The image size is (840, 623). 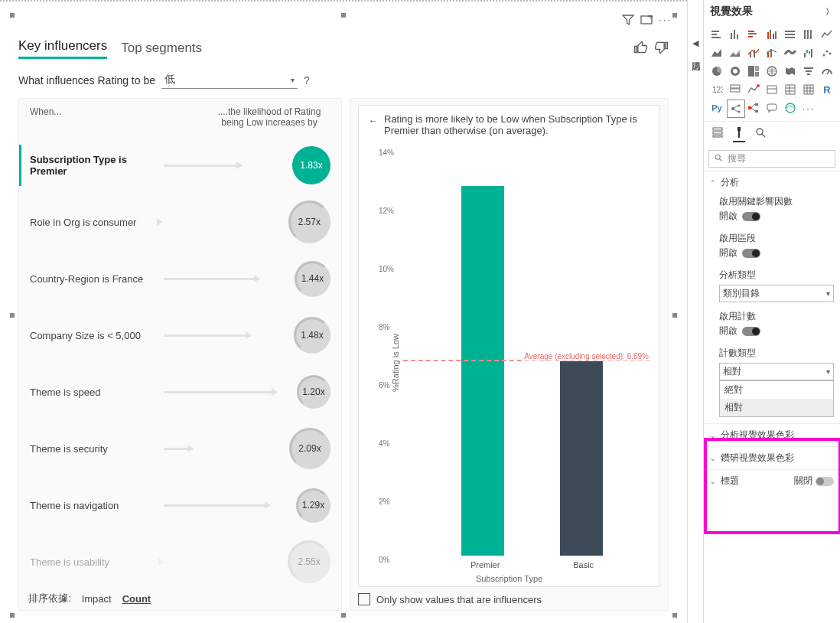 I want to click on stacked-column-icon, so click(x=735, y=34).